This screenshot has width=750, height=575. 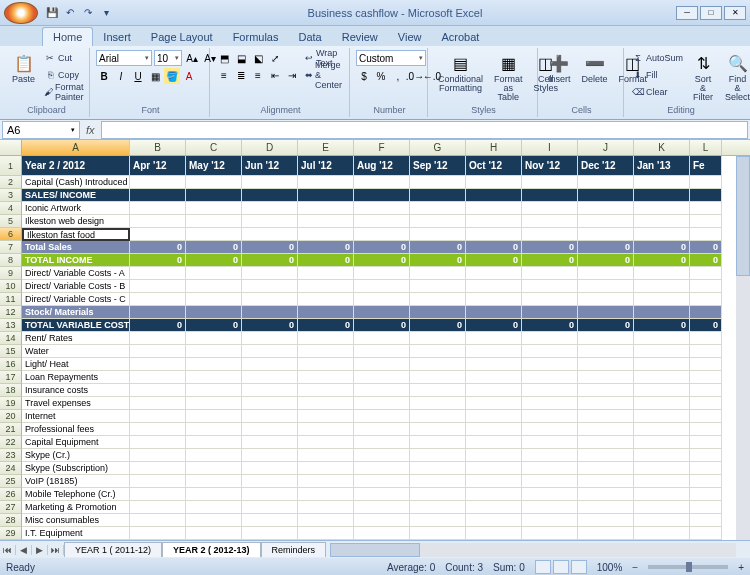 What do you see at coordinates (560, 68) in the screenshot?
I see `insert-cells-button: ➕Insert` at bounding box center [560, 68].